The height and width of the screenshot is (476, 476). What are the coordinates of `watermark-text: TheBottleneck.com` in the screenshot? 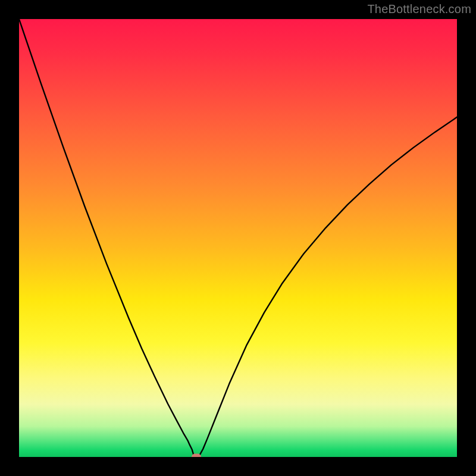 It's located at (419, 10).